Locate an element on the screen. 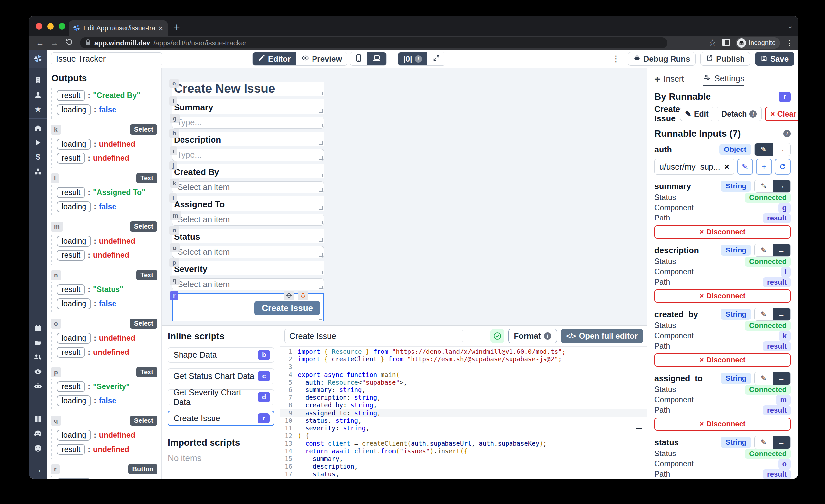  bookmark-star-icon: ☆ is located at coordinates (712, 43).